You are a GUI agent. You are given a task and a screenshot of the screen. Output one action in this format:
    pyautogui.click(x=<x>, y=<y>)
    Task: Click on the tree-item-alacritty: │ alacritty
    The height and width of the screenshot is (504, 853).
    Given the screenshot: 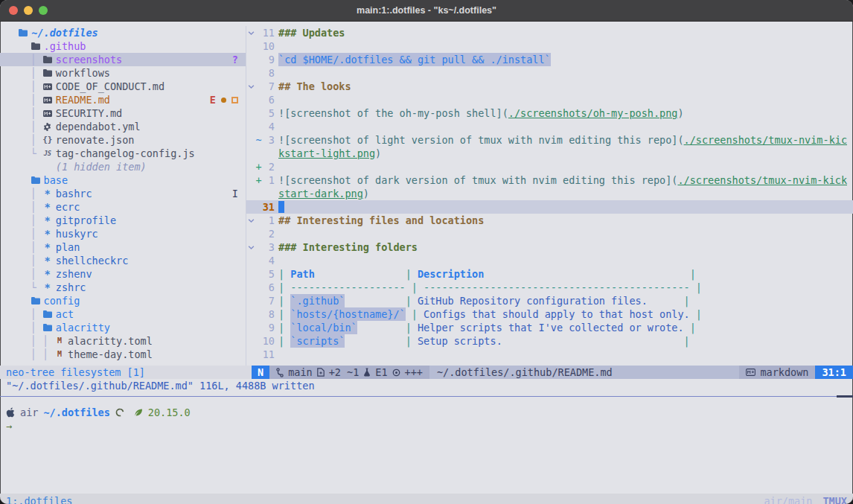 What is the action you would take?
    pyautogui.click(x=123, y=328)
    